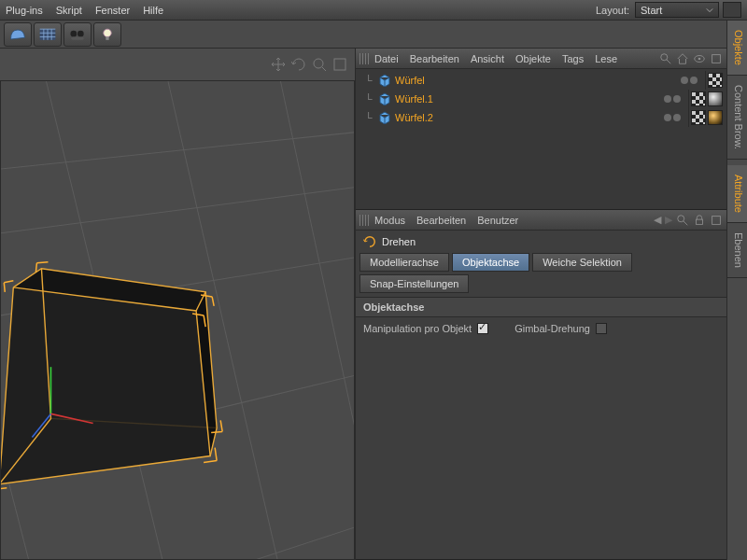 This screenshot has width=747, height=560. What do you see at coordinates (732, 9) in the screenshot?
I see `layout-config-button` at bounding box center [732, 9].